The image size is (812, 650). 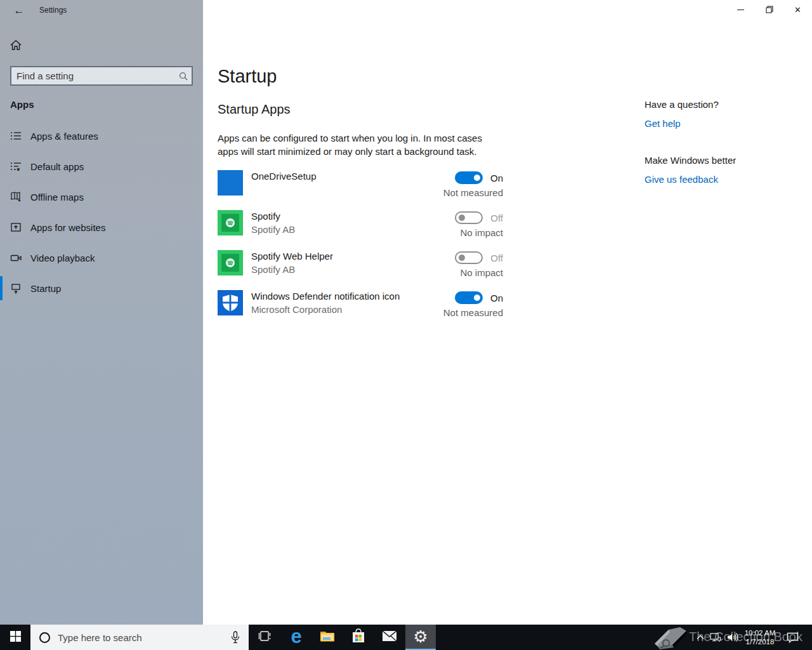 What do you see at coordinates (16, 227) in the screenshot?
I see `apps-for-websites-icon` at bounding box center [16, 227].